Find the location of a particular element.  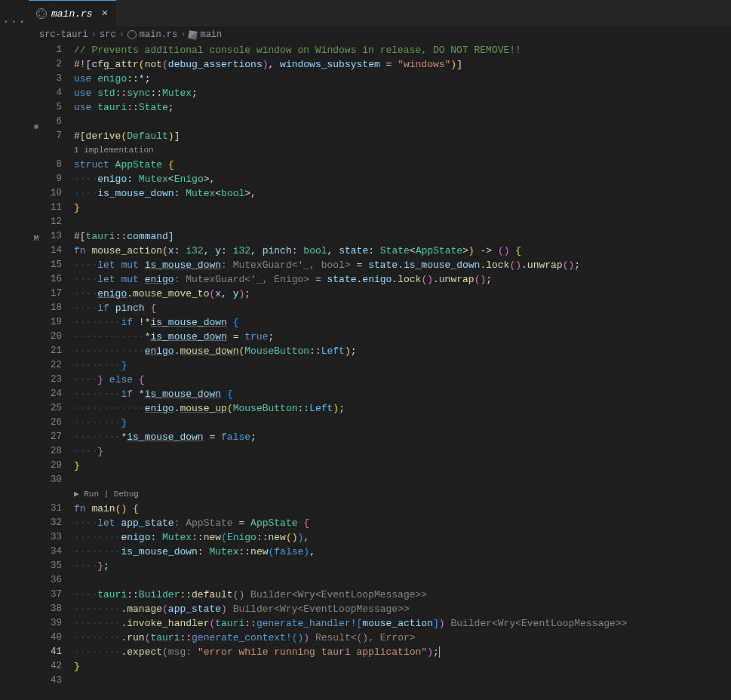

line-number: 7 is located at coordinates (53, 136).